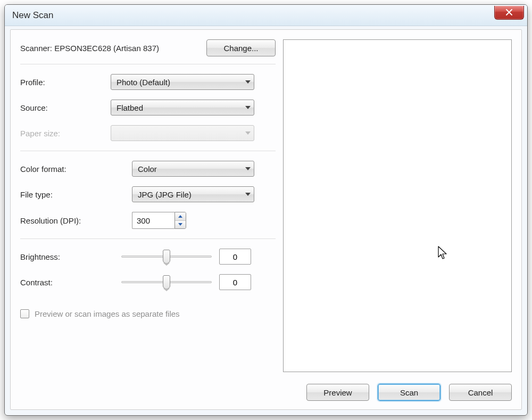  I want to click on cancel-button: Cancel, so click(480, 392).